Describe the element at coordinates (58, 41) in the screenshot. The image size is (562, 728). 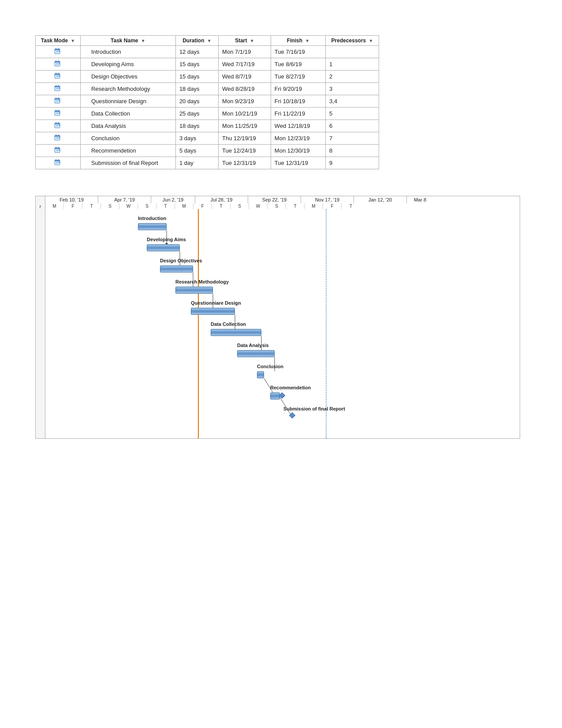
I see `col-header-task-mode: Task Mode ▼` at that location.